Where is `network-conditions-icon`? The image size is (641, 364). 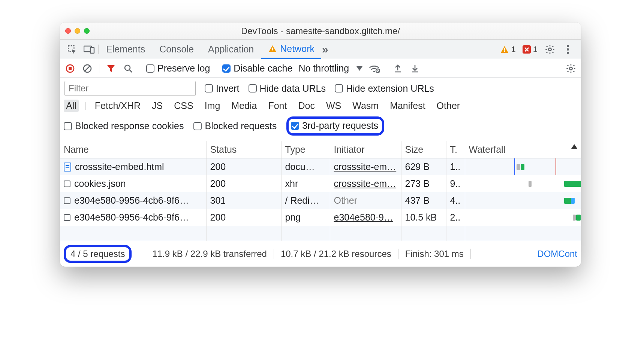
network-conditions-icon is located at coordinates (374, 69).